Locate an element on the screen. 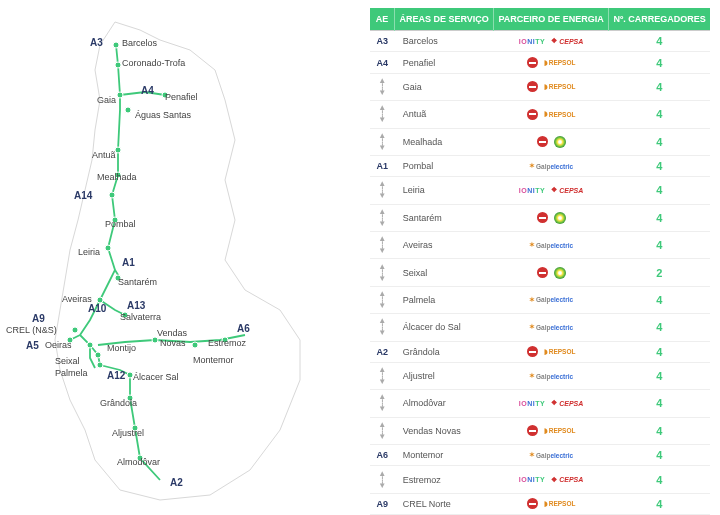 The image size is (720, 515). table-row: ▲┊▼Mealhada4 is located at coordinates (540, 142).